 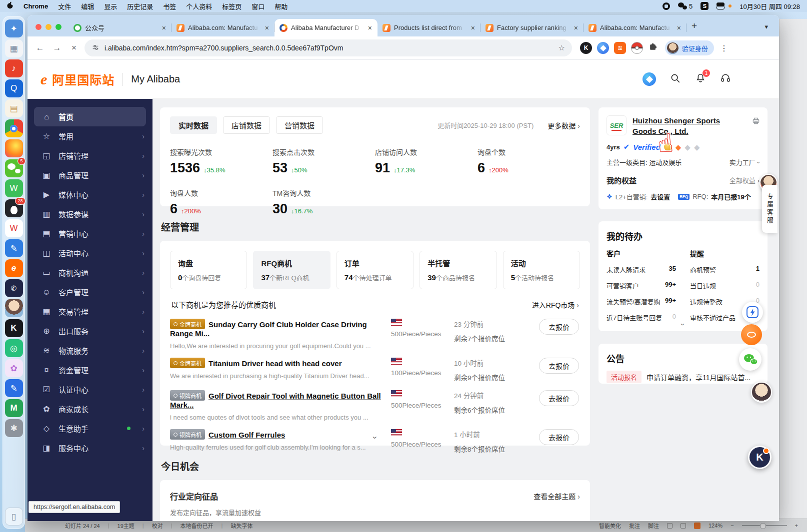 I want to click on statusbar-proofing: 校对, so click(x=158, y=526).